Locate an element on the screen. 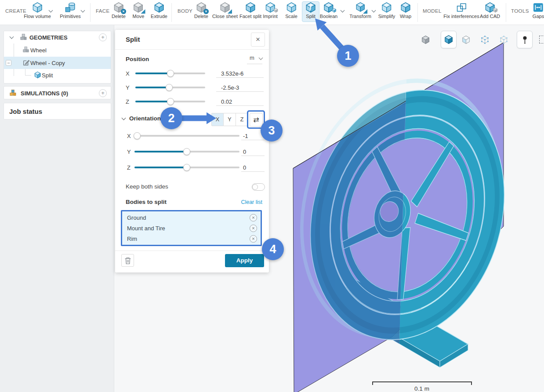 This screenshot has width=544, height=392. orientation-z-value: 0 is located at coordinates (244, 168).